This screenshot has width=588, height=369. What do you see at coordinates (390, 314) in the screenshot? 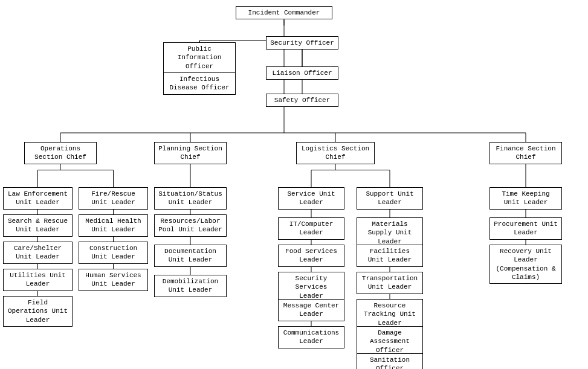
I see `resource-tracking-unit-leader-box: Resource Tracking Unit Leader` at bounding box center [390, 314].